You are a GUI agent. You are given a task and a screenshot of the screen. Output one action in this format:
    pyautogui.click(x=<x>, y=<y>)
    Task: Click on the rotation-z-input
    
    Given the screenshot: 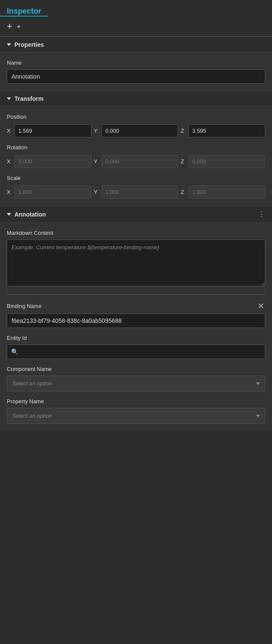 What is the action you would take?
    pyautogui.click(x=227, y=162)
    